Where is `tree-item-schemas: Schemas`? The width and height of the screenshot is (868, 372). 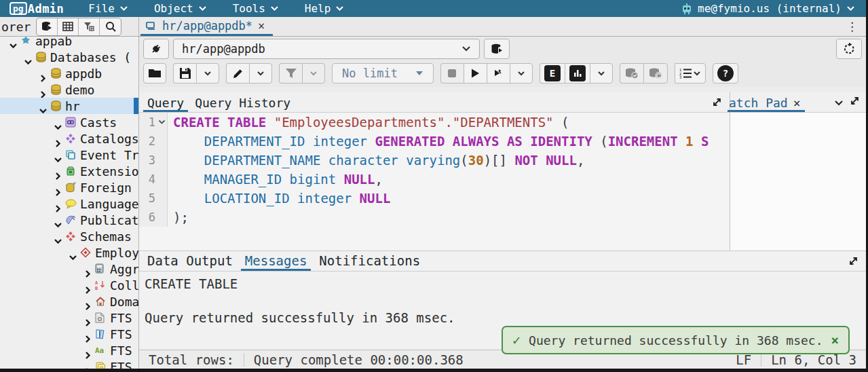 tree-item-schemas: Schemas is located at coordinates (69, 236).